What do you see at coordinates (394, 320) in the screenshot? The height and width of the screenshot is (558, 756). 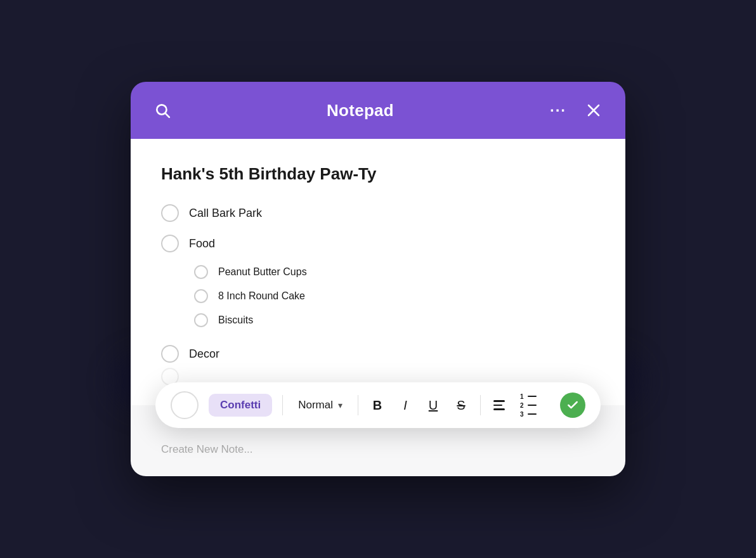 I see `list-item-sub: Biscuits` at bounding box center [394, 320].